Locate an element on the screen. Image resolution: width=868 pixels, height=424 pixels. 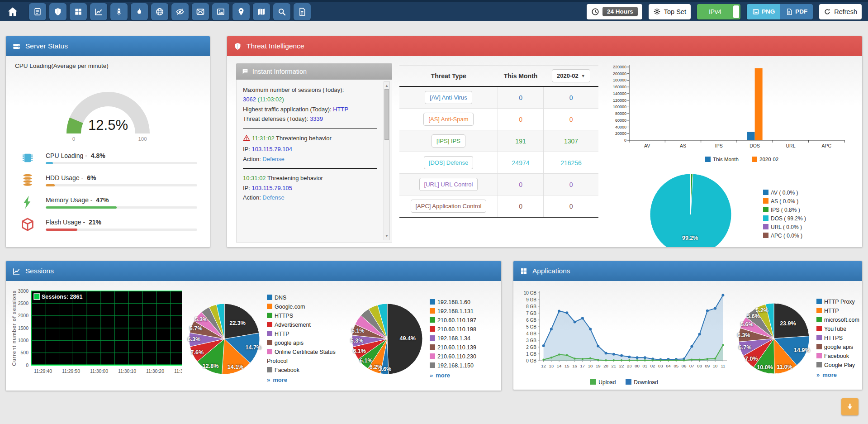
event-ip: 103.115.79.104 is located at coordinates (272, 149).